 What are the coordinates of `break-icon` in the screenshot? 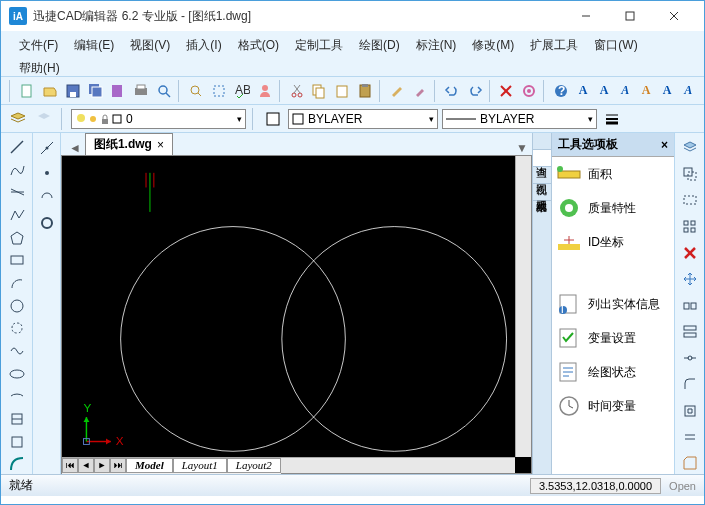 It's located at (690, 306).